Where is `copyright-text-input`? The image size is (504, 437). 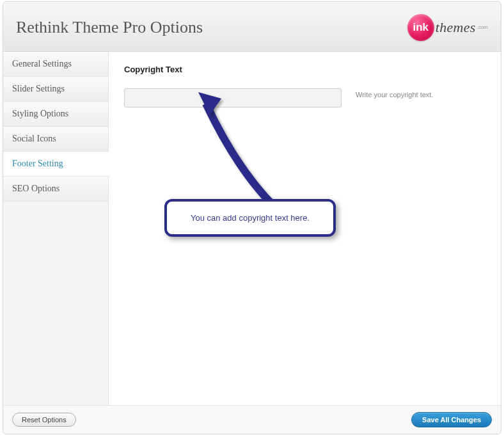 copyright-text-input is located at coordinates (233, 98).